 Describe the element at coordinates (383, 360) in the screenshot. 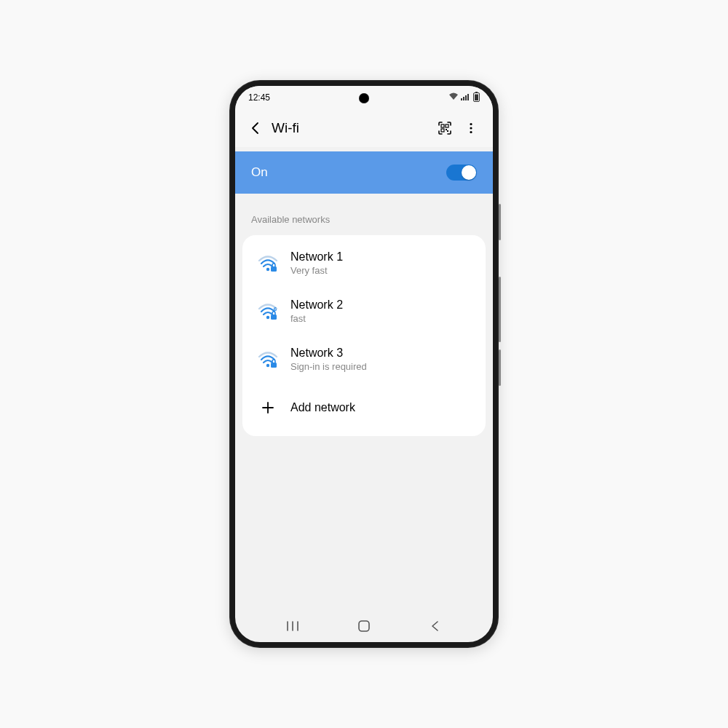

I see `network-info: Network 3 Sign-in is required` at that location.